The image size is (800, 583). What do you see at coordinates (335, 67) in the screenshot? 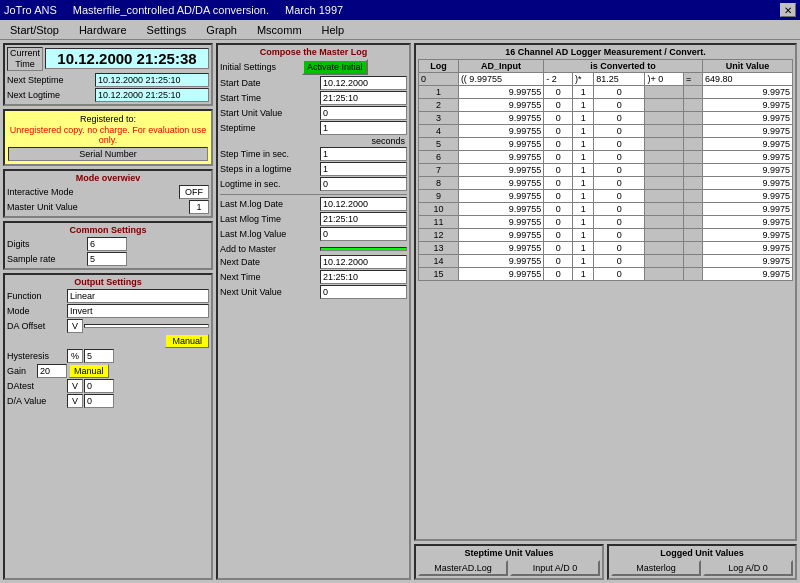
I see `activate-initial-btn: Activate Initial` at bounding box center [335, 67].